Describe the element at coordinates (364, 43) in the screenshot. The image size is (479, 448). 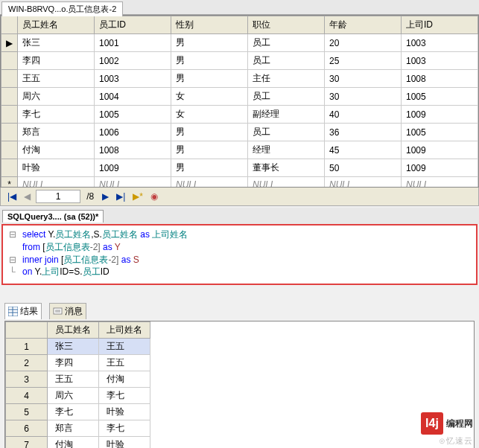
I see `cell-age: 20` at that location.